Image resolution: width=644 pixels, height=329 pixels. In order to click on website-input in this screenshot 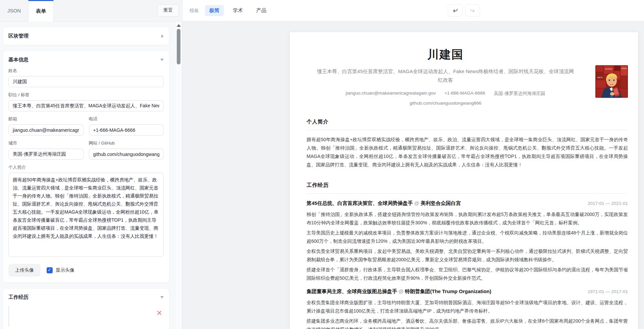, I will do `click(126, 154)`.